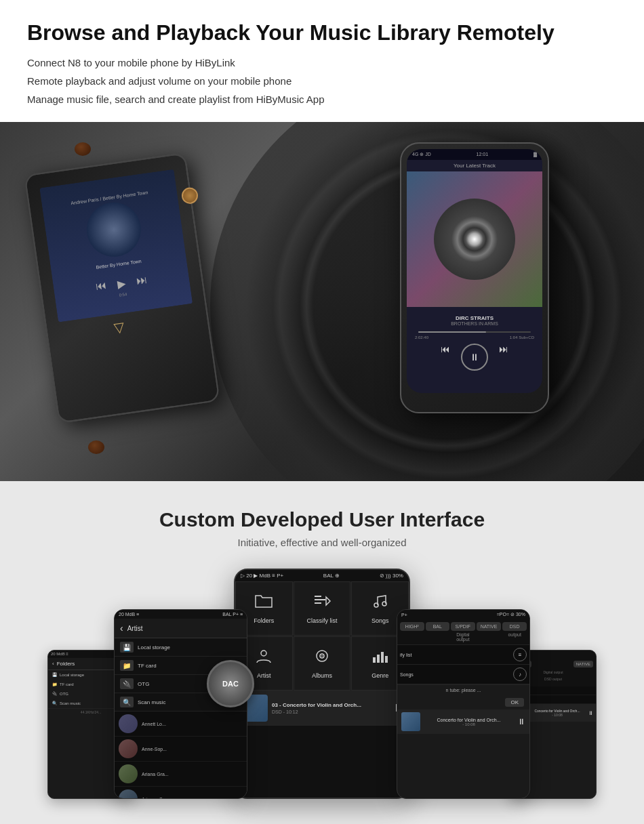  Describe the element at coordinates (475, 239) in the screenshot. I see `phone-album-cover` at that location.